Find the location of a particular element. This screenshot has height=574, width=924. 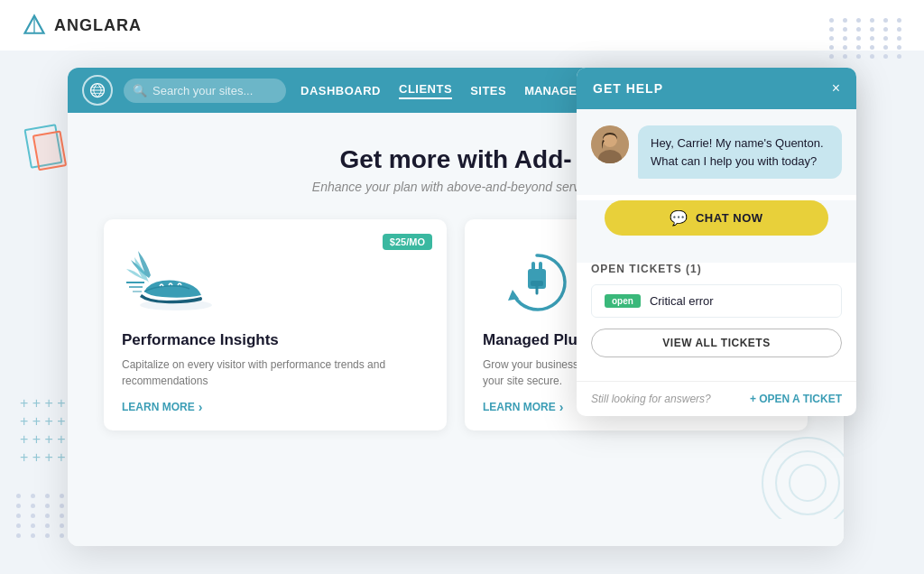

view-all-tickets-button: VIEW ALL TICKETS is located at coordinates (716, 343).